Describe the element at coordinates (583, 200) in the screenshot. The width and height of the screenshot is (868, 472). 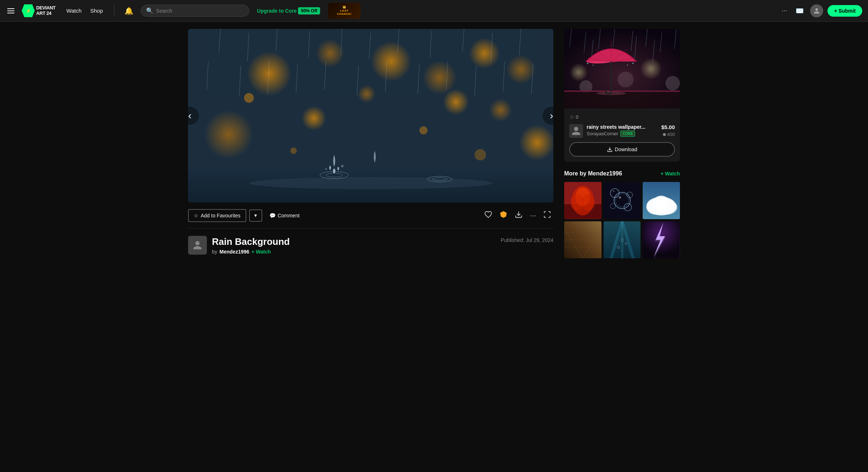
I see `thumb-red-inner` at that location.